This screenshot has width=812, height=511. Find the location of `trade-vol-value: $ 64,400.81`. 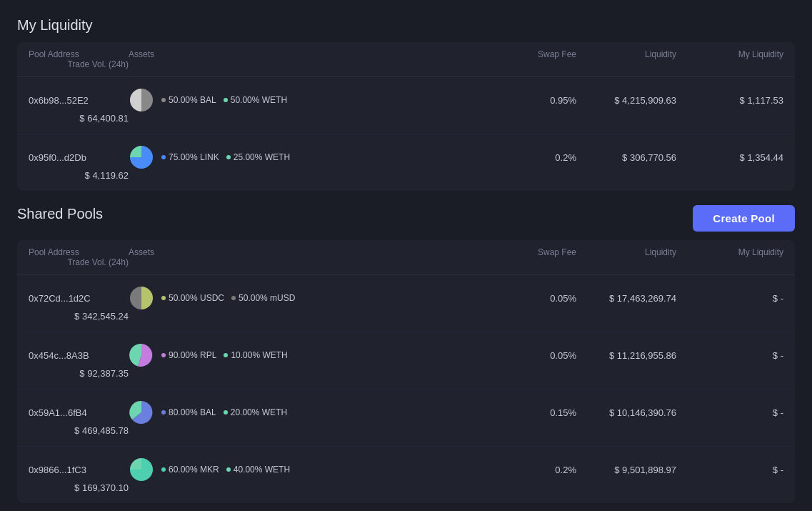

trade-vol-value: $ 64,400.81 is located at coordinates (79, 119).